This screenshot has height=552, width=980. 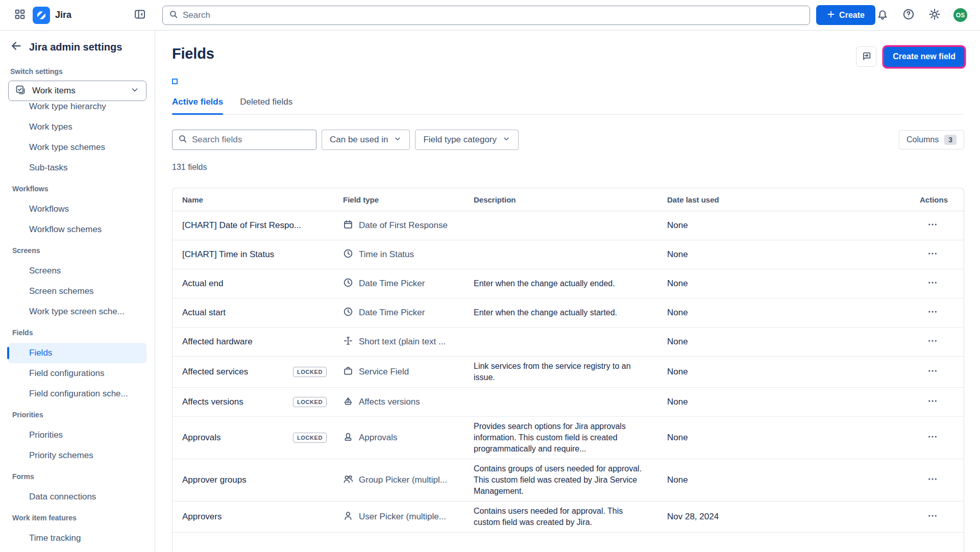 What do you see at coordinates (258, 517) in the screenshot?
I see `field-name-cell: Approvers` at bounding box center [258, 517].